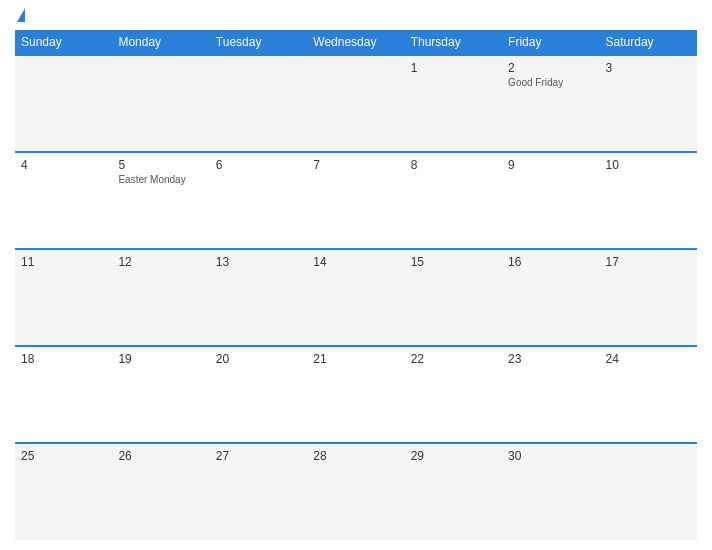  What do you see at coordinates (648, 104) in the screenshot?
I see `calendar-cell: 3` at bounding box center [648, 104].